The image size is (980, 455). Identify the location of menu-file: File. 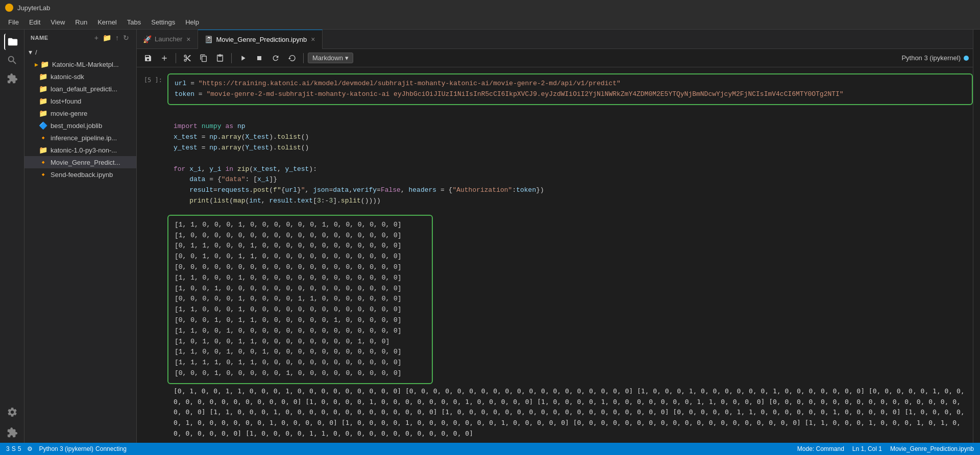
(13, 22).